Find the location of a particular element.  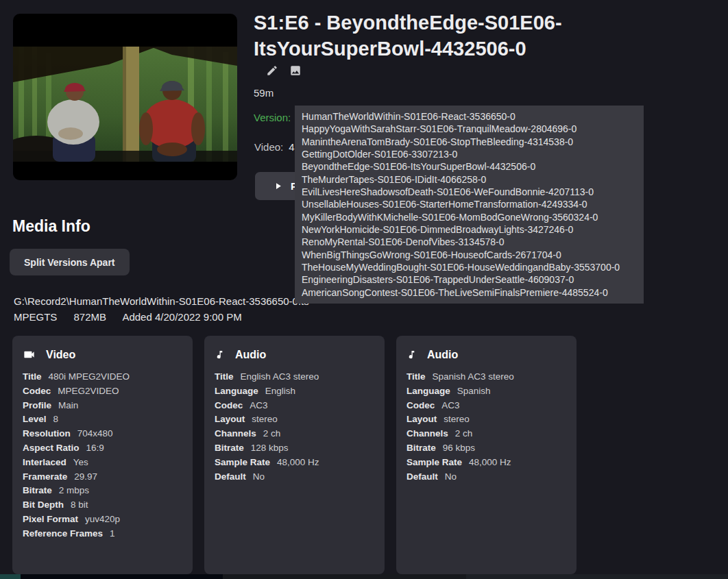

version-option: EngineeringDisasters-S01E06-TrappedUnder… is located at coordinates (469, 280).